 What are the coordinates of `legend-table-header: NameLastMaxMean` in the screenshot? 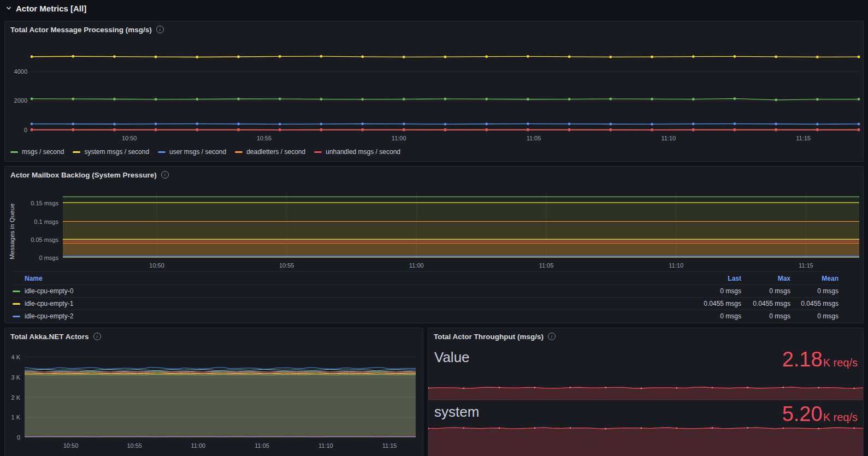 It's located at (426, 278).